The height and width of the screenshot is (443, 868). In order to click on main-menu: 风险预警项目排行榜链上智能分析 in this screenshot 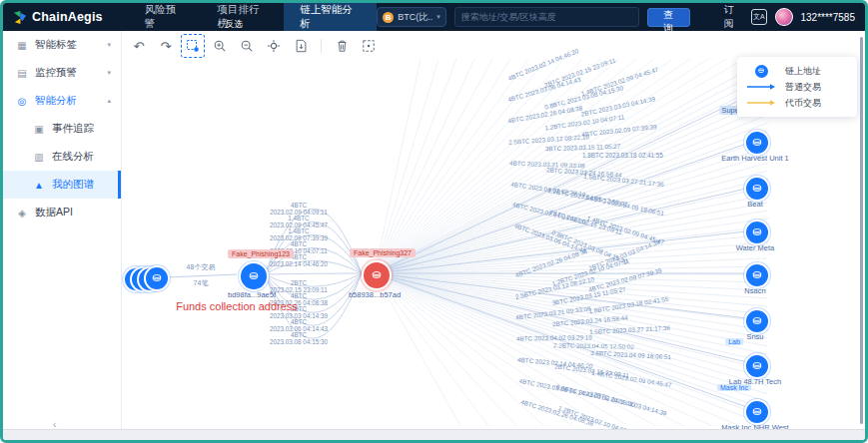, I will do `click(253, 17)`.